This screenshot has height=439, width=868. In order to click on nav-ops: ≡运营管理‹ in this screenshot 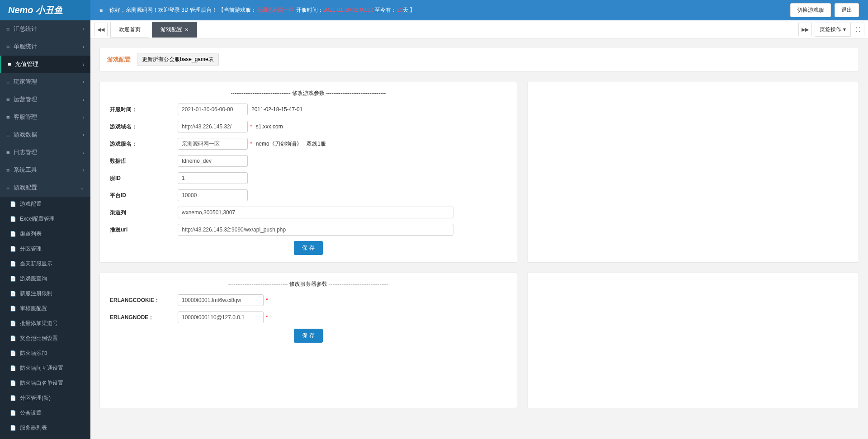, I will do `click(45, 99)`.